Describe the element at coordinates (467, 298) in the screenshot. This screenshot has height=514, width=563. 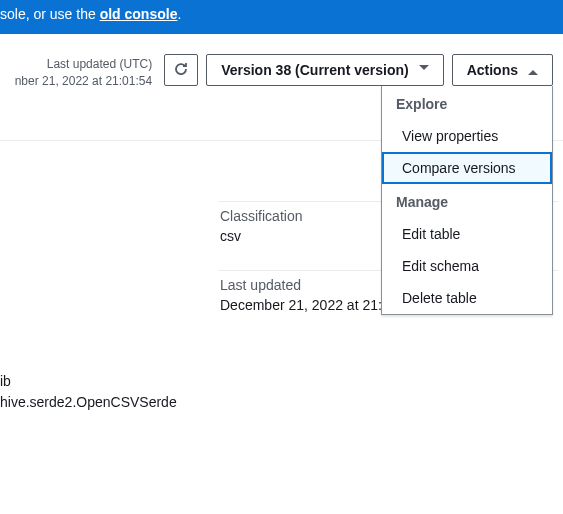
I see `dropdown-item-delete-table: Delete table` at that location.